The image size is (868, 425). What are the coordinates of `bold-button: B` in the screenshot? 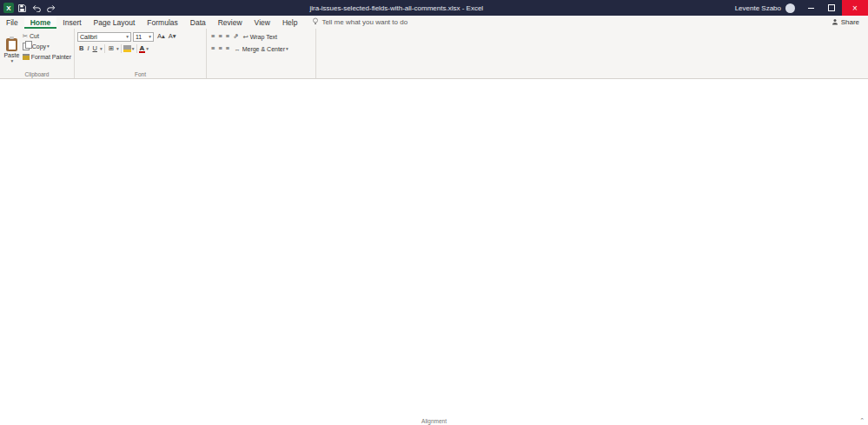 It's located at (82, 49).